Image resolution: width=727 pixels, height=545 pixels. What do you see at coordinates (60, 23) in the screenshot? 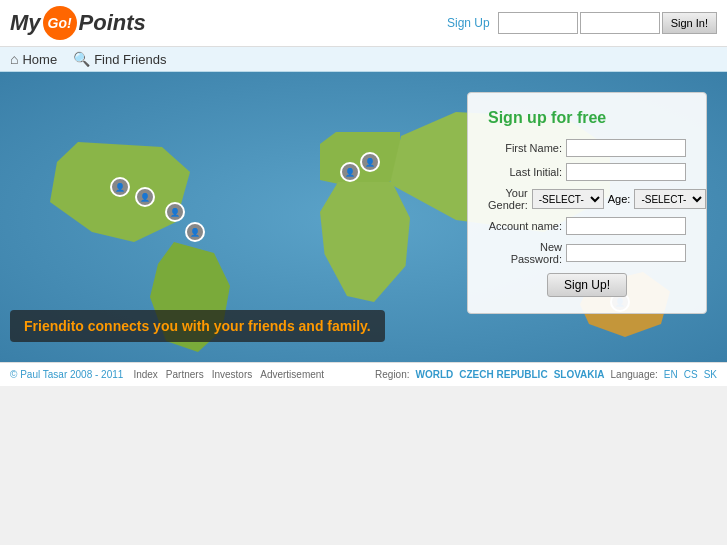
I see `logo-go: Go!` at bounding box center [60, 23].